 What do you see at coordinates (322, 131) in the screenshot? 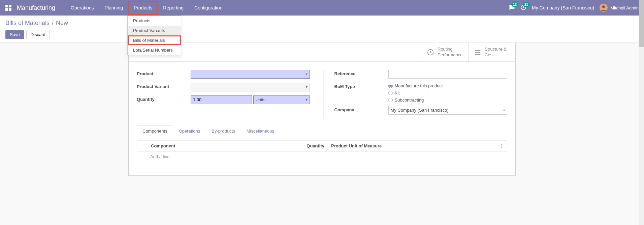
I see `notebook-tabs: ComponentsOperationsBy-productsMiscellan…` at bounding box center [322, 131].